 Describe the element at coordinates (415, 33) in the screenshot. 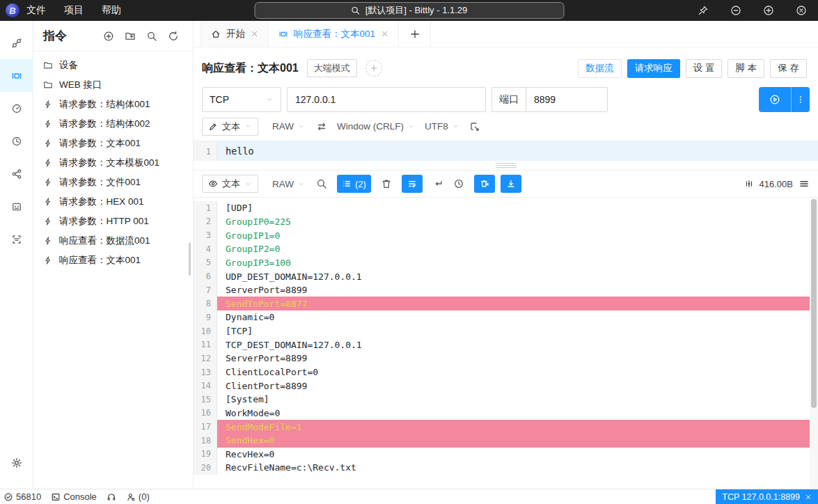

I see `new-tab-button` at that location.